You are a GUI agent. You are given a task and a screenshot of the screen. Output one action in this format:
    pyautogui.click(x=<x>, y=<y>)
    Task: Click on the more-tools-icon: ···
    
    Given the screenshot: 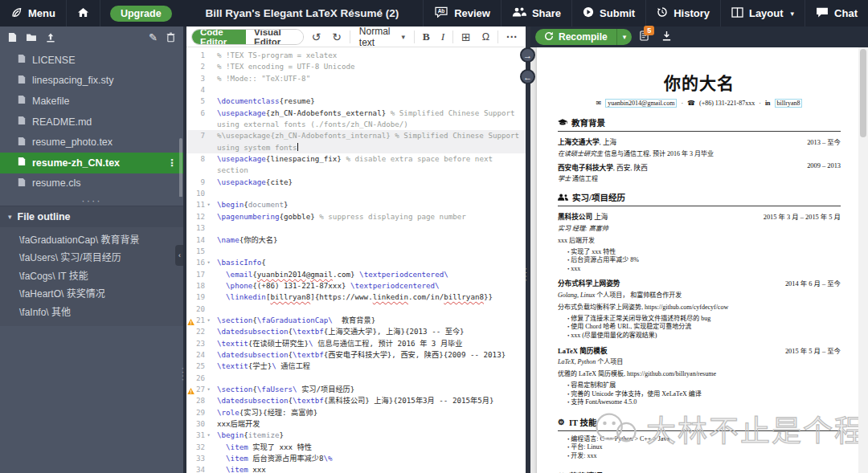 What is the action you would take?
    pyautogui.click(x=512, y=37)
    